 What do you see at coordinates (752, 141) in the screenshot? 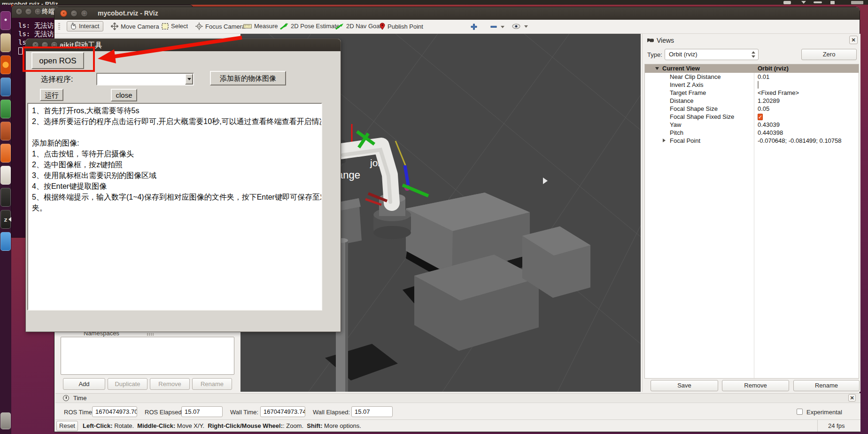
I see `property-row: Focal Point -0.070648; -0.081499; 0.1075…` at bounding box center [752, 141].